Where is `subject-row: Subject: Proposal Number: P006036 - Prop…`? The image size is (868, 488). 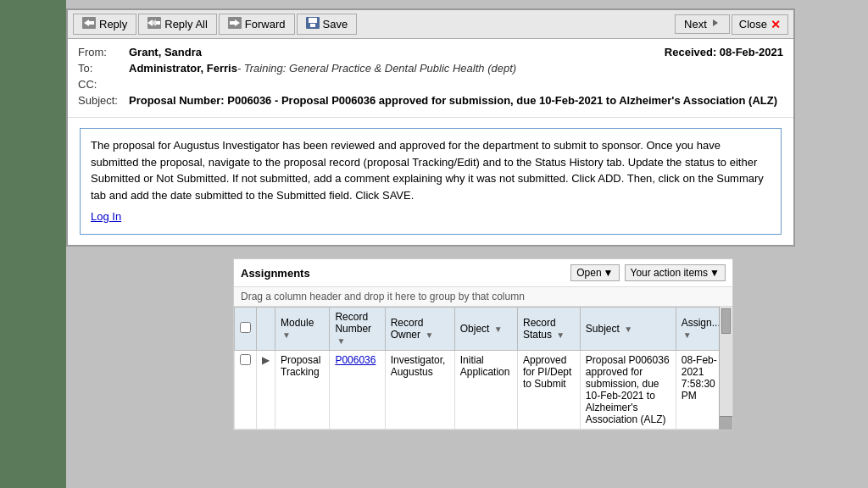
subject-row: Subject: Proposal Number: P006036 - Prop… is located at coordinates (431, 100).